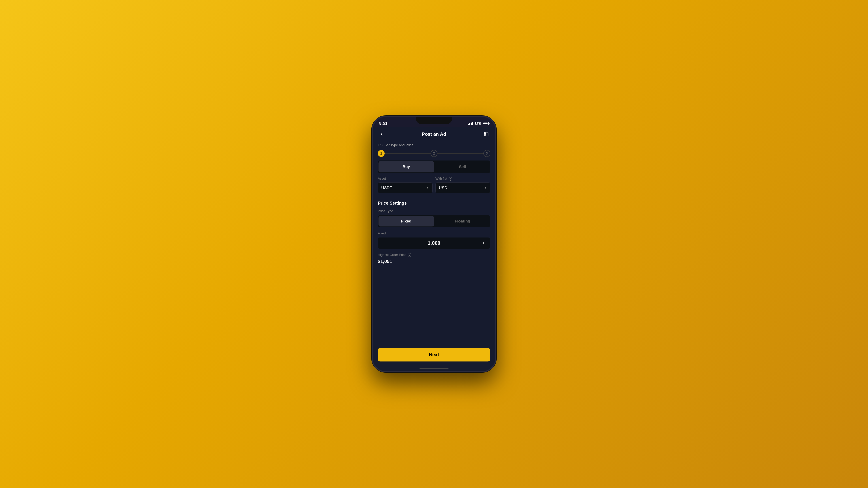  I want to click on battery-icon, so click(486, 123).